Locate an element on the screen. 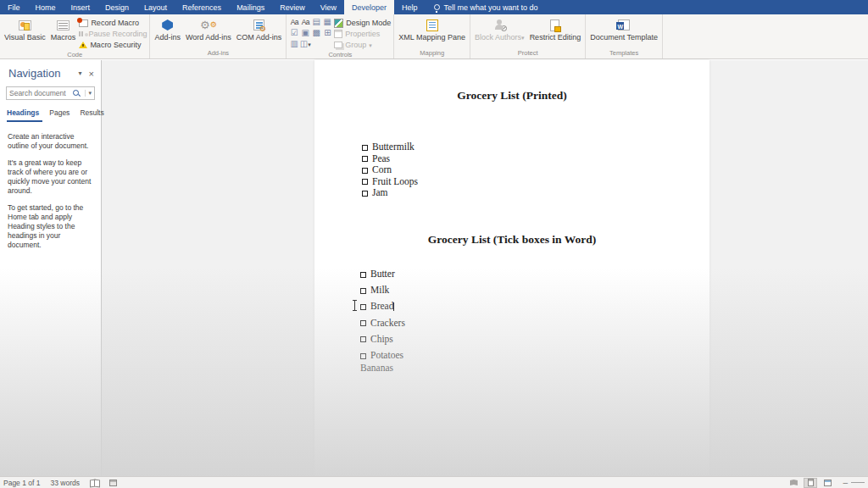 Image resolution: width=868 pixels, height=488 pixels. tab-mailings: Mailings is located at coordinates (251, 7).